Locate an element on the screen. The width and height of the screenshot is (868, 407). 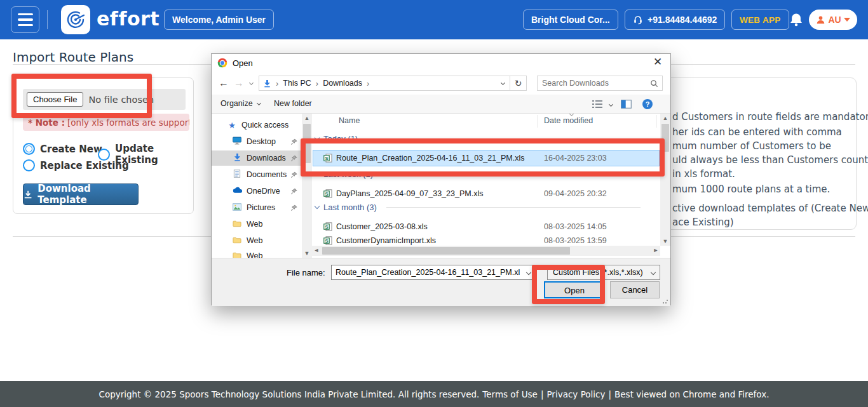
support-phone-number: +91.84484.44692 is located at coordinates (682, 20).